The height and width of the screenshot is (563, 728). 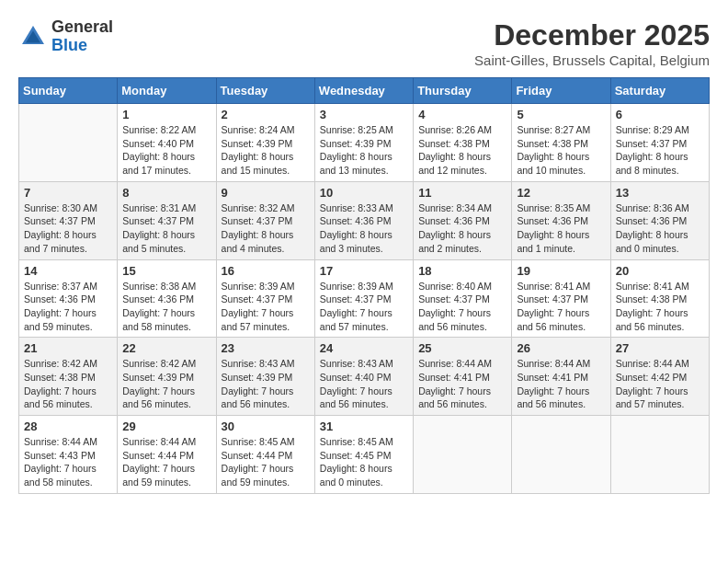 What do you see at coordinates (660, 151) in the screenshot?
I see `day-info: Sunrise: 8:29 AM Sunset: 4:37 PM Dayligh…` at bounding box center [660, 151].